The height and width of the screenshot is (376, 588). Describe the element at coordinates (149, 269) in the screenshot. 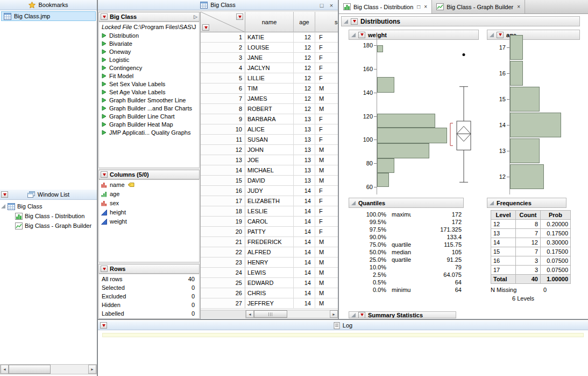

I see `rows-panel-header: Rows` at that location.